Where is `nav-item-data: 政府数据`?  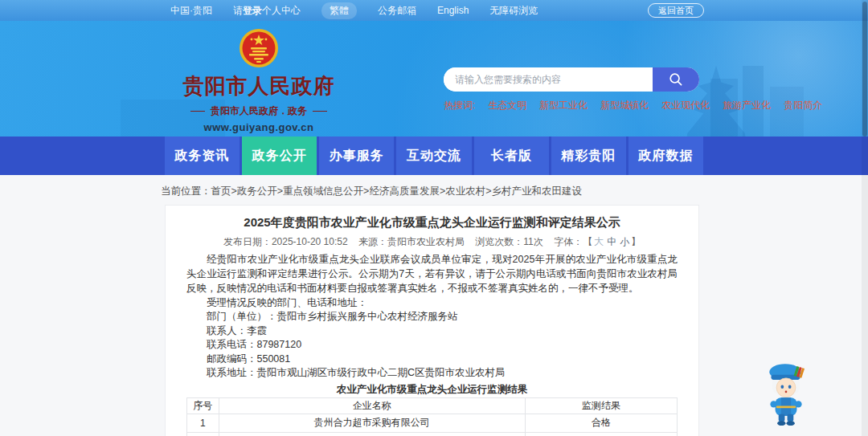
nav-item-data: 政府数据 is located at coordinates (665, 156).